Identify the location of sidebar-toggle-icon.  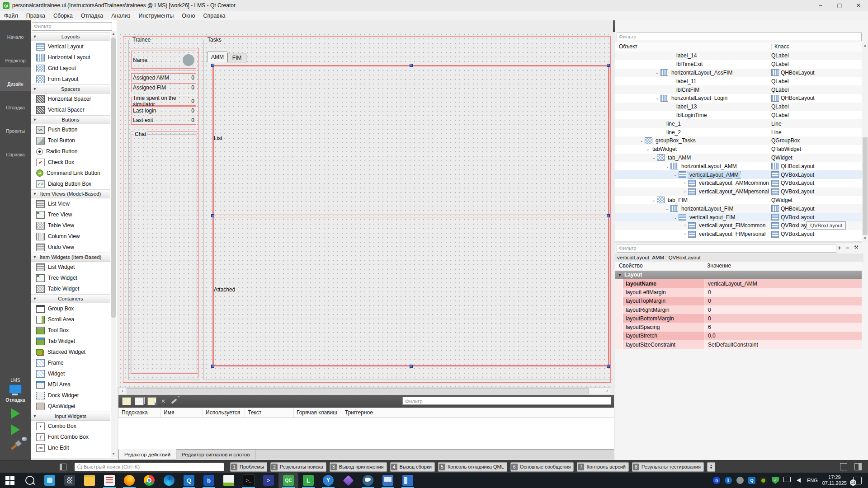
(63, 467).